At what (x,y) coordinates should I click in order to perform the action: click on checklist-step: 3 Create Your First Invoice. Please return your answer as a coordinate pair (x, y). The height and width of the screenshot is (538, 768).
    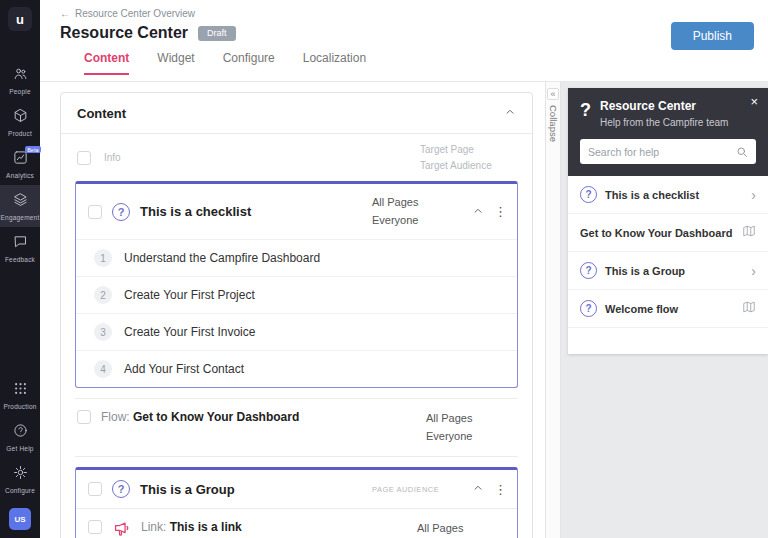
    Looking at the image, I should click on (296, 332).